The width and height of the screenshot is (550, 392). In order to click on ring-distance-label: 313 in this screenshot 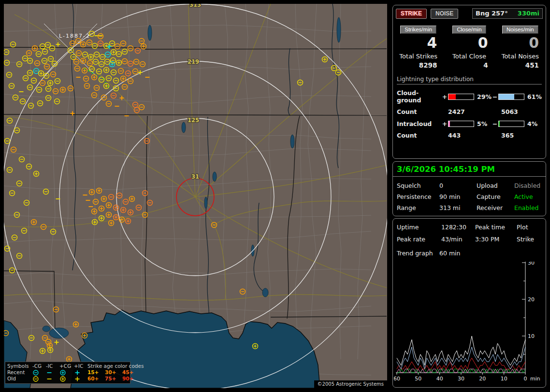, I will do `click(195, 6)`.